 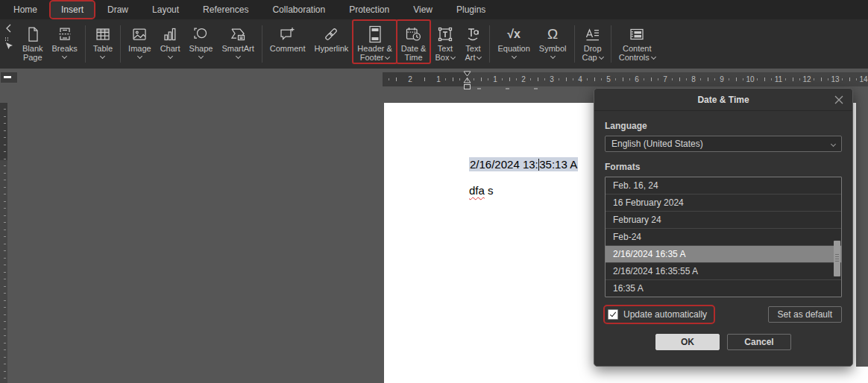 What do you see at coordinates (523, 164) in the screenshot?
I see `selected-text: 2/16/2024 13:35:13 A` at bounding box center [523, 164].